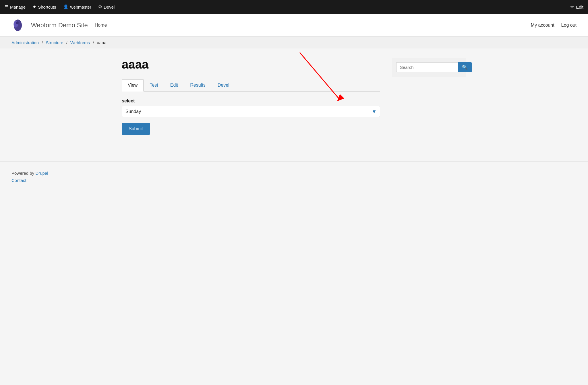 This screenshot has height=385, width=588. Describe the element at coordinates (77, 7) in the screenshot. I see `user-menu-item: 👤 webmaster` at that location.